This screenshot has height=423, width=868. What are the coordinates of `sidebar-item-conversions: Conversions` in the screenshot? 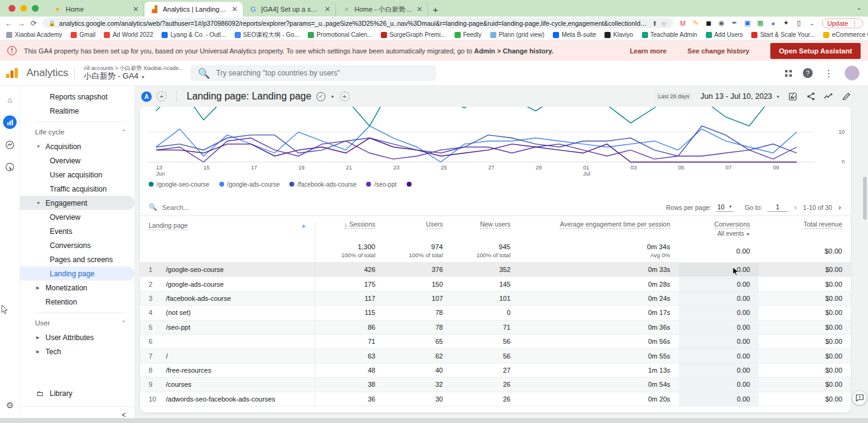 It's located at (77, 246).